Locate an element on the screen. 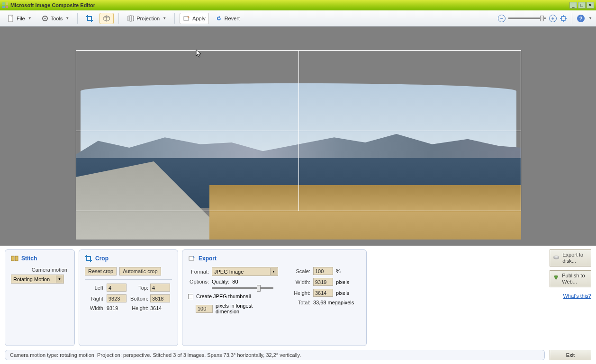  export-disk-label: Export to disk... is located at coordinates (575, 258).